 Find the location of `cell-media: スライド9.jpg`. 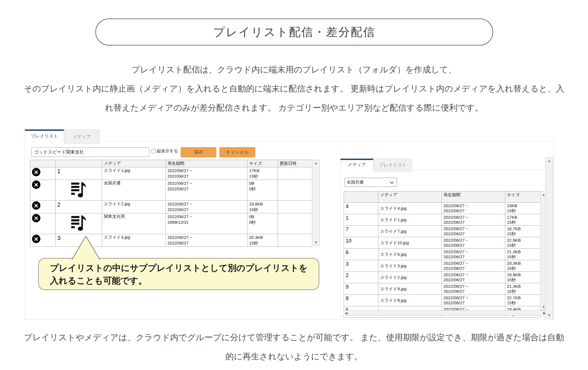

cell-media: スライド9.jpg is located at coordinates (410, 289).